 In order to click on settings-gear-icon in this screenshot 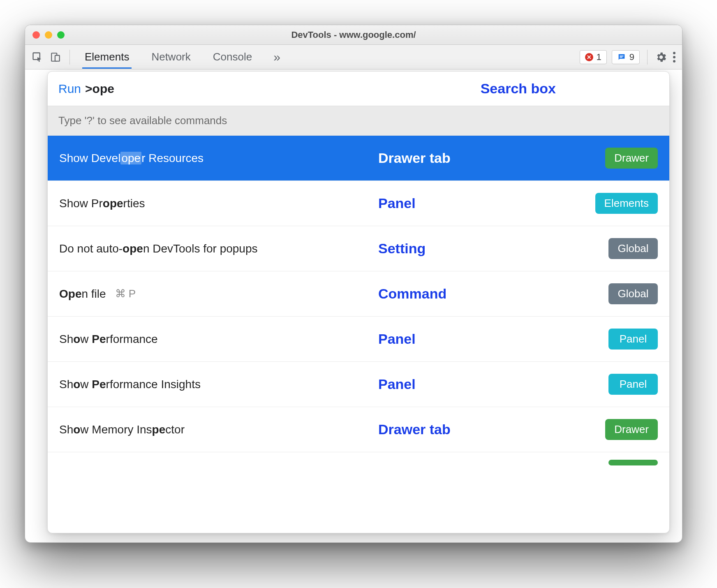, I will do `click(661, 57)`.